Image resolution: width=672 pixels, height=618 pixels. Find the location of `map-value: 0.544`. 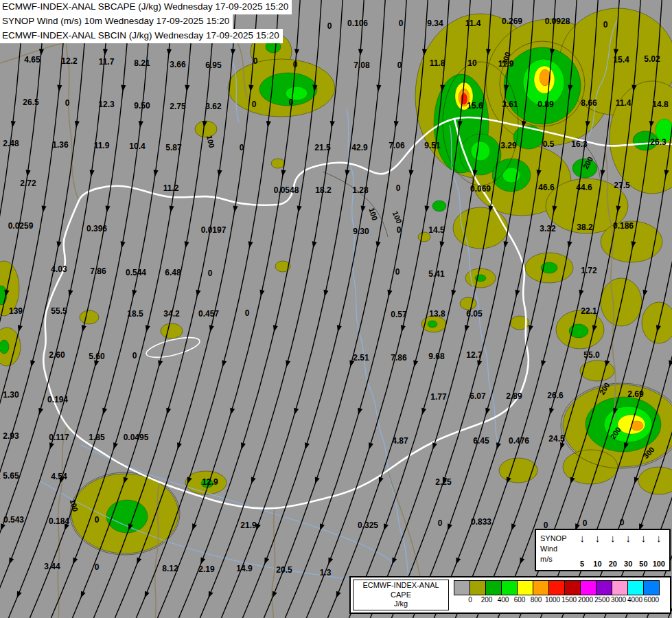

map-value: 0.544 is located at coordinates (136, 273).